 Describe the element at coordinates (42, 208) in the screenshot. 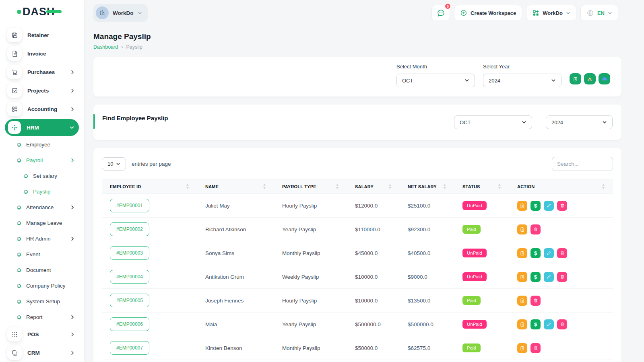

I see `sidebar-item-attendance: Attendance` at that location.